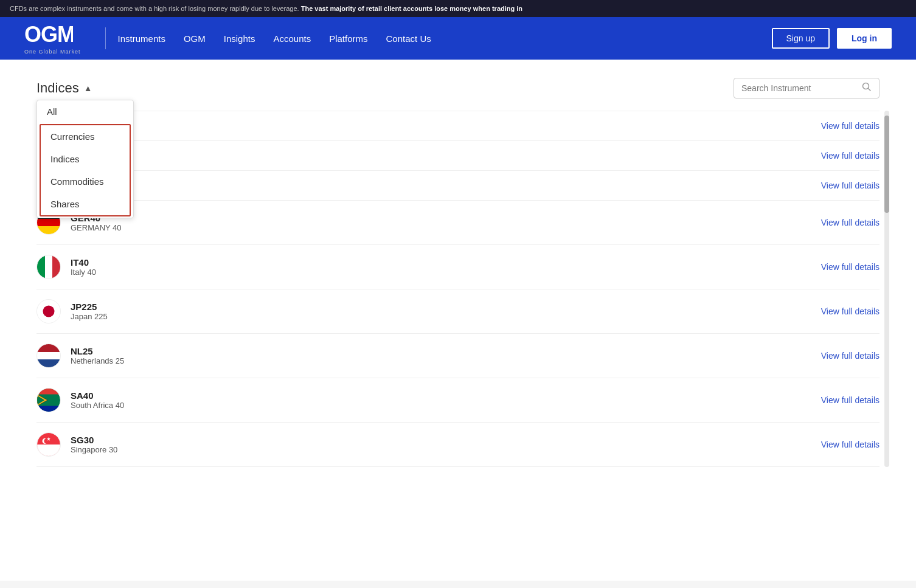 This screenshot has width=916, height=588. Describe the element at coordinates (97, 395) in the screenshot. I see `instrument-code: SA40` at that location.